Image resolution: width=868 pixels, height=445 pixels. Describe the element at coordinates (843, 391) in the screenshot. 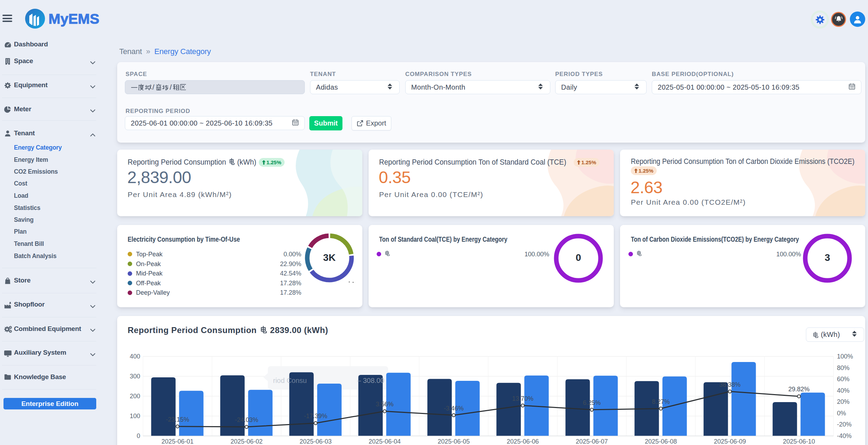

I see `svg-text: 40%` at that location.